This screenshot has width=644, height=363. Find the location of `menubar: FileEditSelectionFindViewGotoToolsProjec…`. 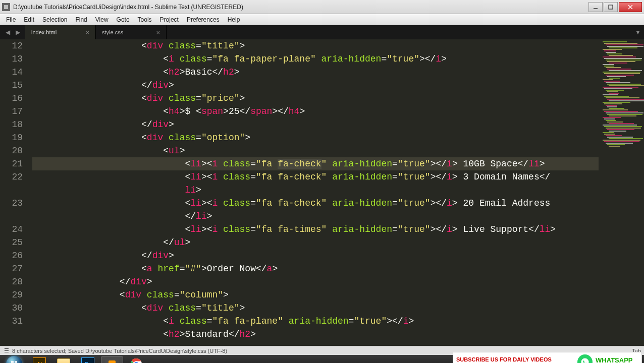

menubar: FileEditSelectionFindViewGotoToolsProjec… is located at coordinates (322, 20).